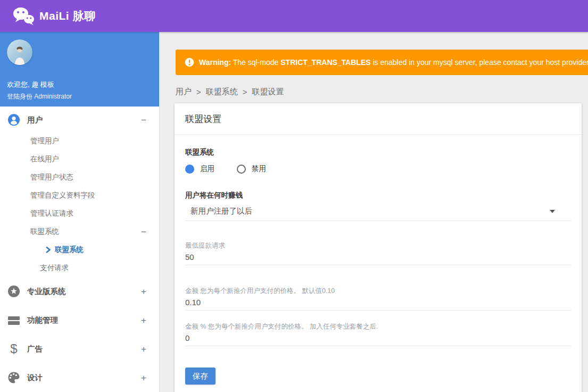 Image resolution: width=588 pixels, height=392 pixels. Describe the element at coordinates (294, 16) in the screenshot. I see `topbar: MaiLi 脉聊` at that location.